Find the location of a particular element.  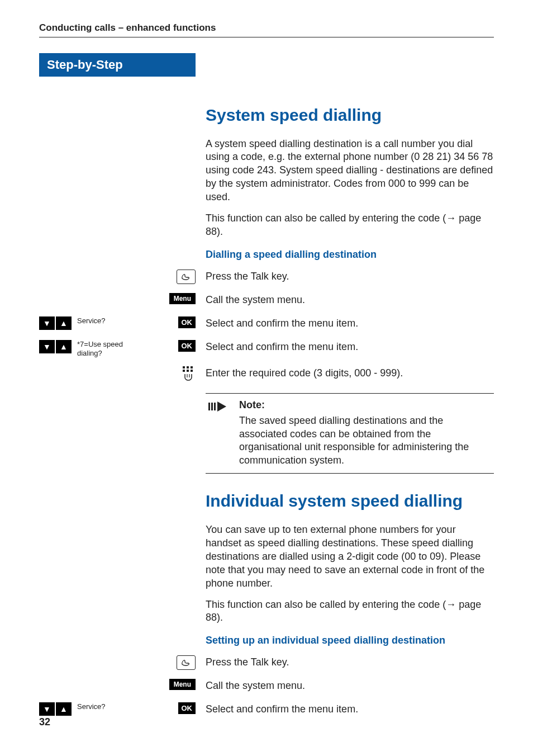

page-number: 32 is located at coordinates (45, 722).